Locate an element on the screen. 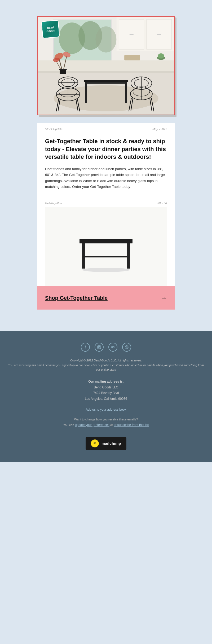  mailchimp-label: mailchimp is located at coordinates (111, 443).